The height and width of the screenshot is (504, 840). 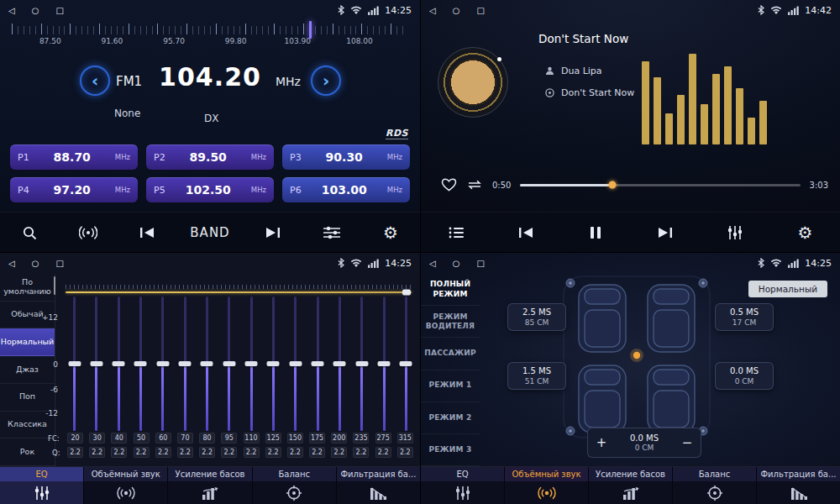 What do you see at coordinates (660, 185) in the screenshot?
I see `progress-track` at bounding box center [660, 185].